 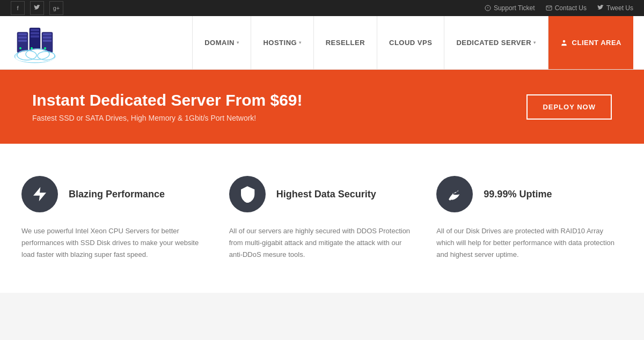 What do you see at coordinates (559, 8) in the screenshot?
I see `top-nav-links: Support Ticket Contact Us Tweet Us` at bounding box center [559, 8].